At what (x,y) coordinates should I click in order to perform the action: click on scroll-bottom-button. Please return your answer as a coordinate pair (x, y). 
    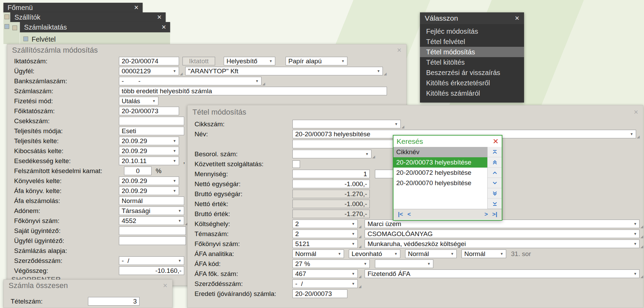
    Looking at the image, I should click on (495, 204).